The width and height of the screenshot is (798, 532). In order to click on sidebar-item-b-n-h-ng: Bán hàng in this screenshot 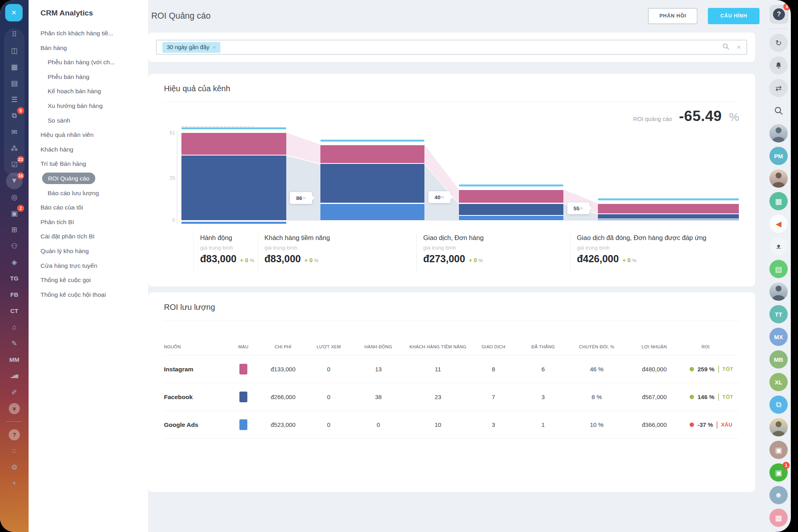, I will do `click(88, 48)`.